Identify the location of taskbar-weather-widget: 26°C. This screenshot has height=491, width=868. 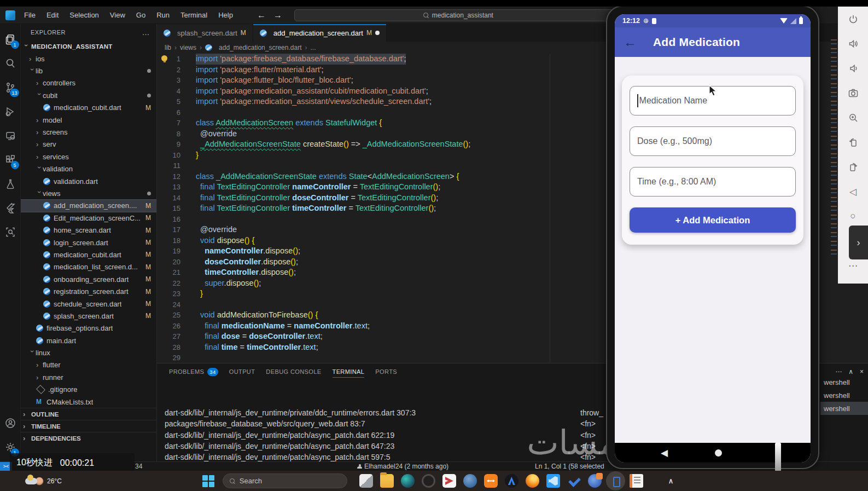
(44, 481).